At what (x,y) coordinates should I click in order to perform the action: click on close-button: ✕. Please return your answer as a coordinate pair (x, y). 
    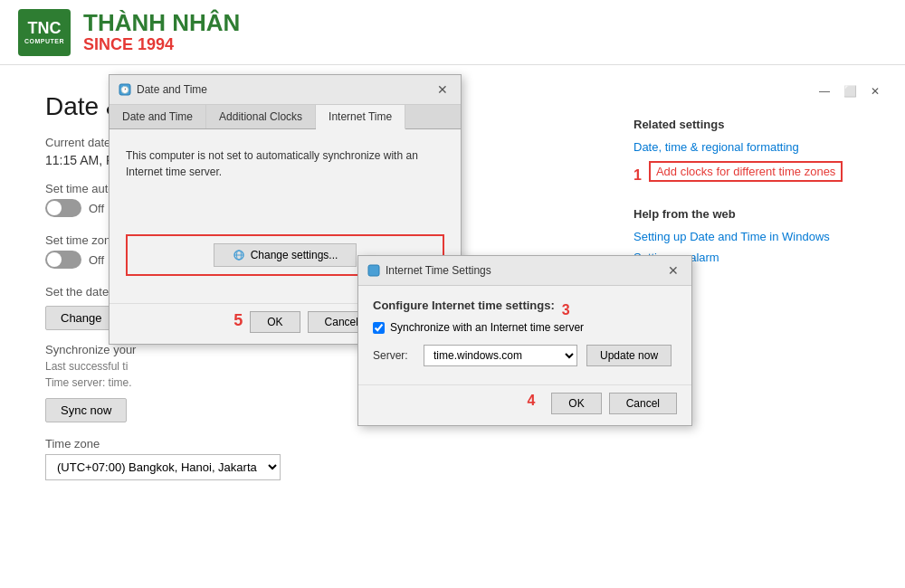
    Looking at the image, I should click on (875, 91).